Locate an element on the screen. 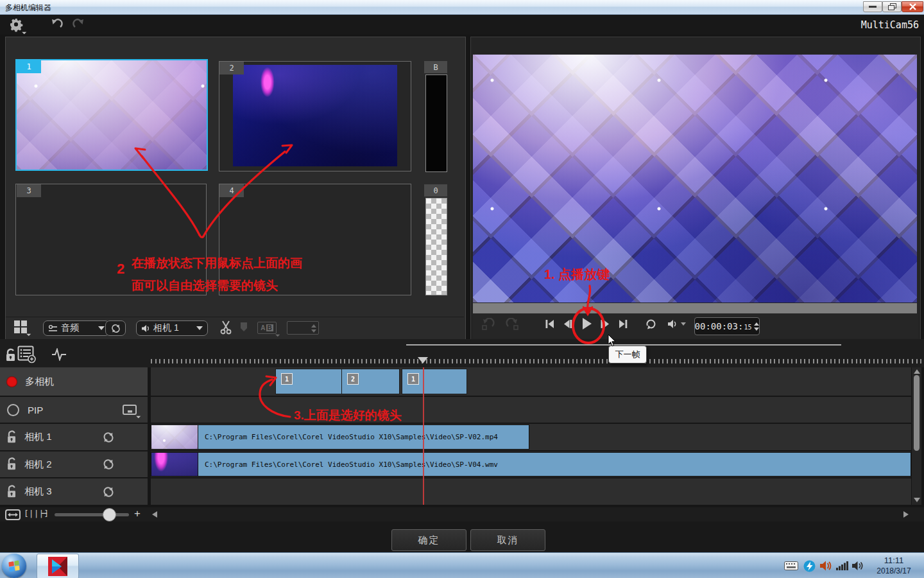 Image resolution: width=924 pixels, height=578 pixels. meter-0-label: 0 is located at coordinates (436, 190).